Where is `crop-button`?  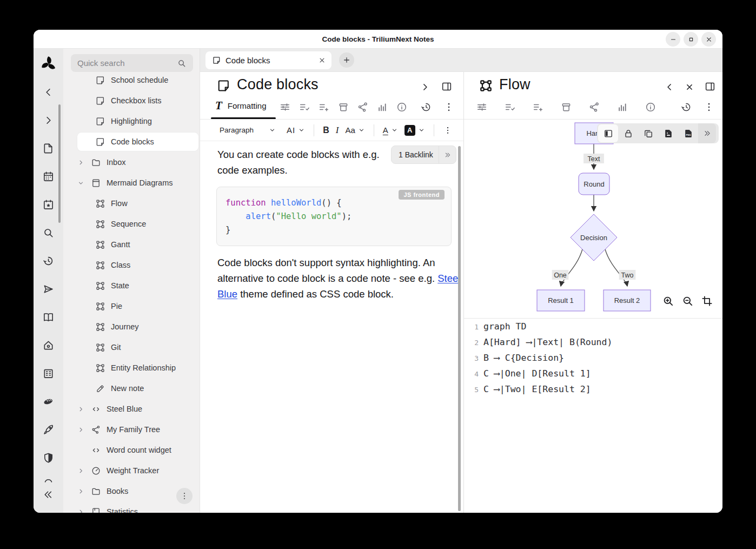
crop-button is located at coordinates (707, 301).